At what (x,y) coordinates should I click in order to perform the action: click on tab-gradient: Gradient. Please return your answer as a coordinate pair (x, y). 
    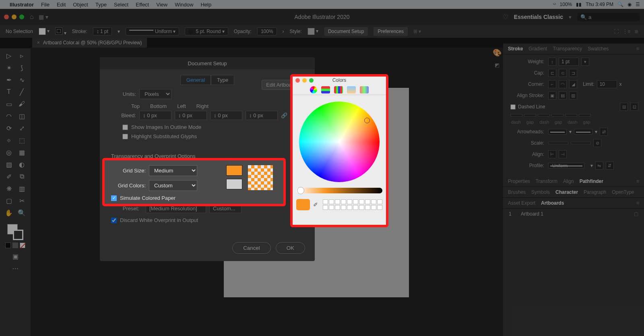
    Looking at the image, I should click on (538, 49).